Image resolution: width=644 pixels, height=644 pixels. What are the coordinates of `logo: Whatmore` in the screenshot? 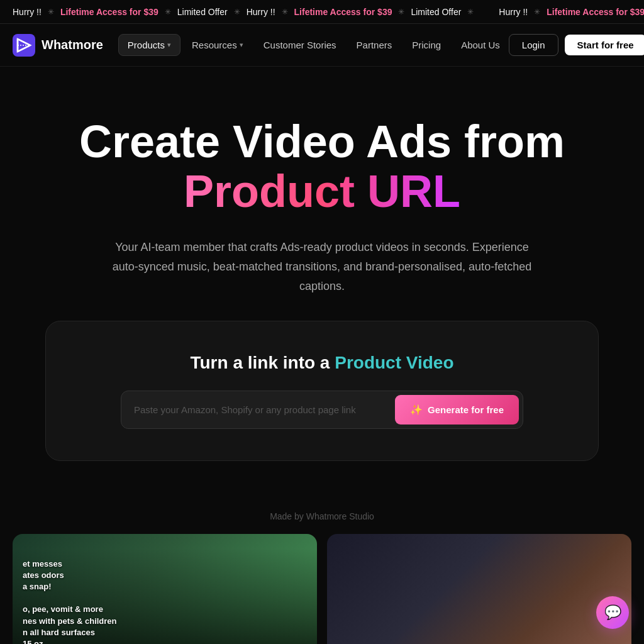 It's located at (58, 45).